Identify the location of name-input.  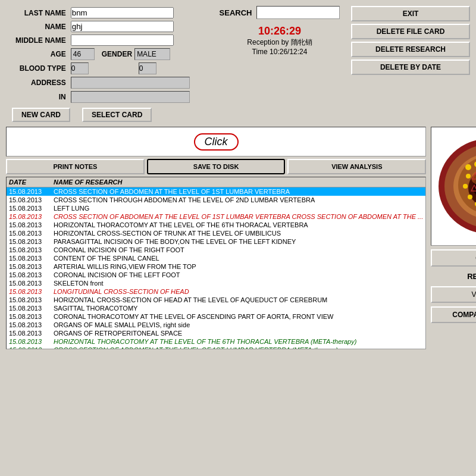
(123, 26).